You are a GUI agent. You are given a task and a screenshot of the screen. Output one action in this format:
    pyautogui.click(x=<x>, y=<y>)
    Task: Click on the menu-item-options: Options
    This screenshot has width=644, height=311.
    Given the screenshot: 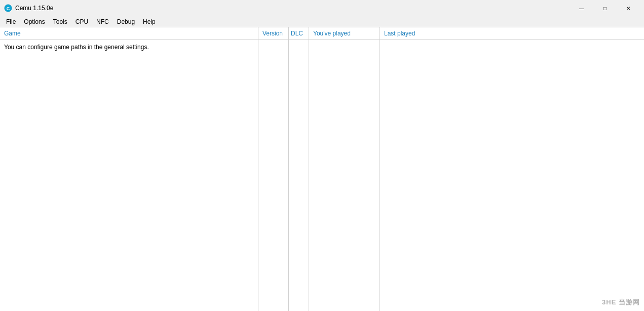 What is the action you would take?
    pyautogui.click(x=34, y=22)
    